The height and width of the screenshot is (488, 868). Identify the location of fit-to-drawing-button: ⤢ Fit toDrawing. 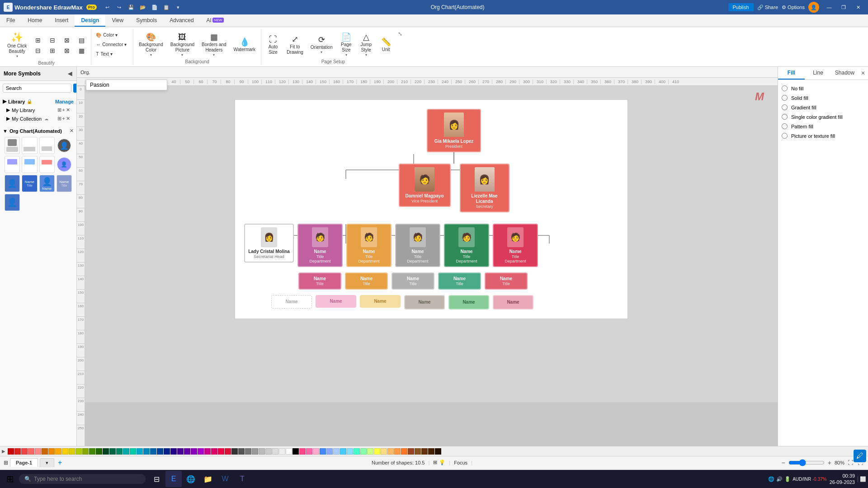
(295, 45).